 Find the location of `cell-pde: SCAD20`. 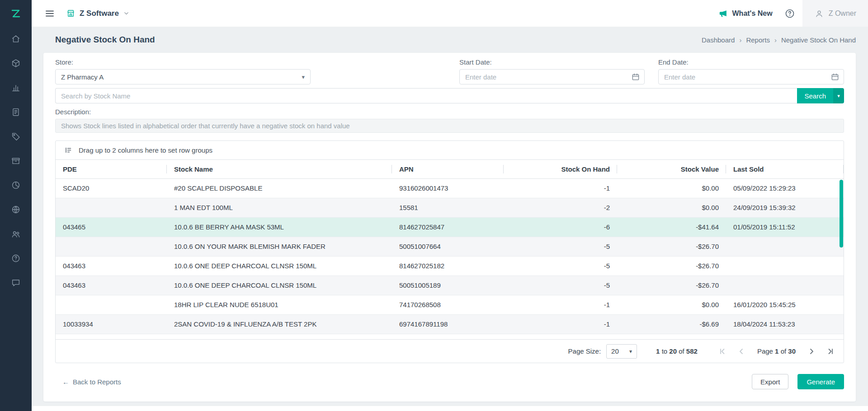

cell-pde: SCAD20 is located at coordinates (111, 188).